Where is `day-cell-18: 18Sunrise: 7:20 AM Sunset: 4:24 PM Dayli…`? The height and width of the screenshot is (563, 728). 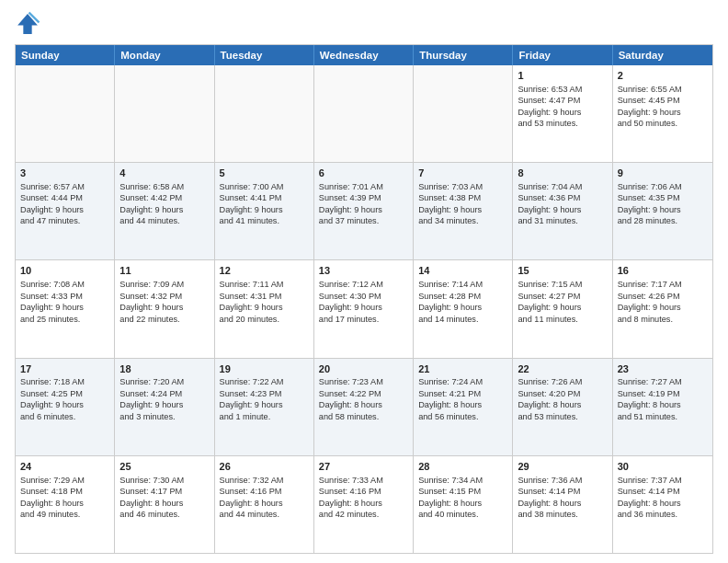
day-cell-18: 18Sunrise: 7:20 AM Sunset: 4:24 PM Dayli… is located at coordinates (165, 407).